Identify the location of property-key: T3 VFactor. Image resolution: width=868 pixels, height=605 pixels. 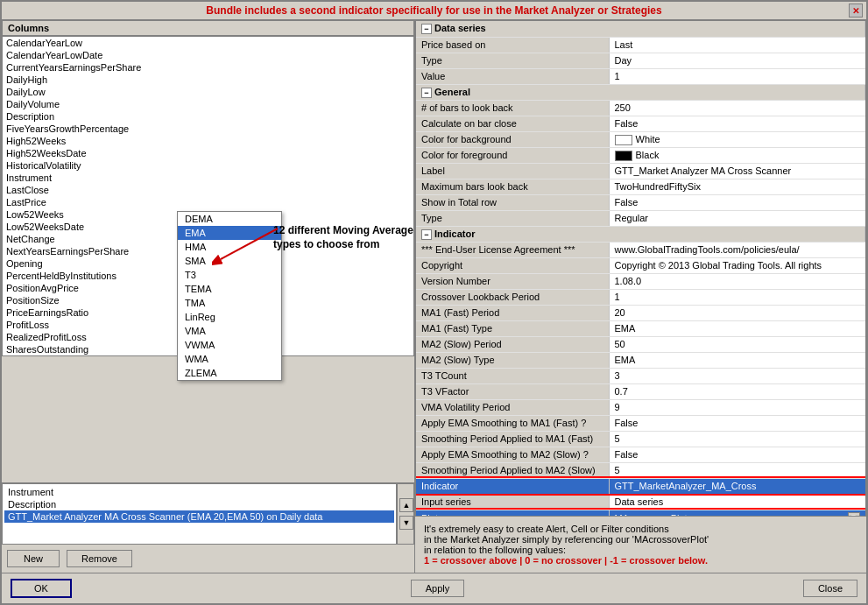
(512, 391).